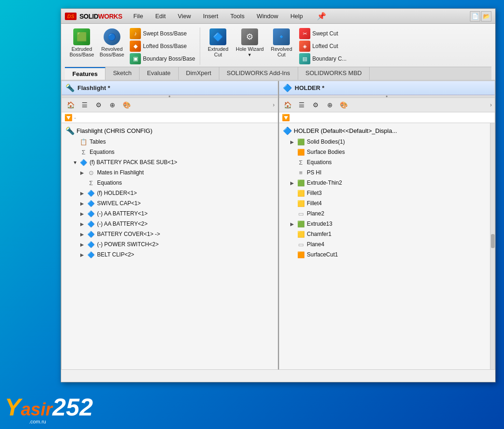 The width and height of the screenshot is (504, 429). What do you see at coordinates (385, 142) in the screenshot?
I see `tree-item-solid-bodies: ▶ 🟩 Solid Bodies(1)` at bounding box center [385, 142].